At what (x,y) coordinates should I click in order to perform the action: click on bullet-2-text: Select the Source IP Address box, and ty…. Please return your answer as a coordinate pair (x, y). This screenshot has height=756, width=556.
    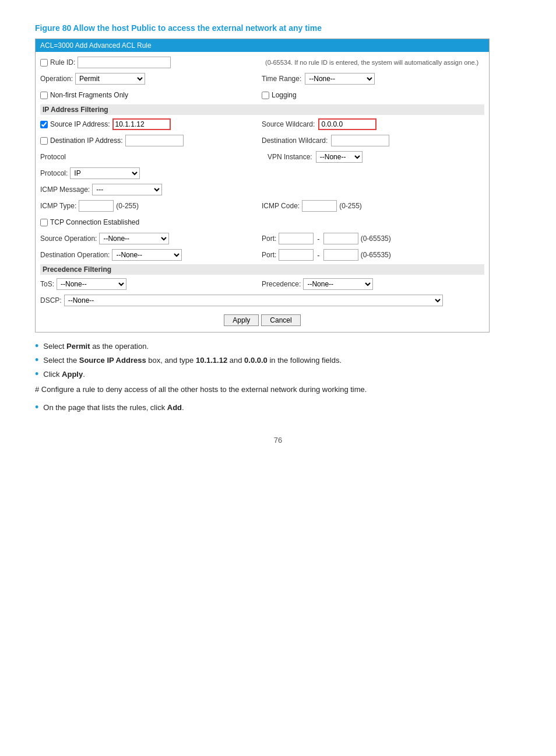
    Looking at the image, I should click on (192, 360).